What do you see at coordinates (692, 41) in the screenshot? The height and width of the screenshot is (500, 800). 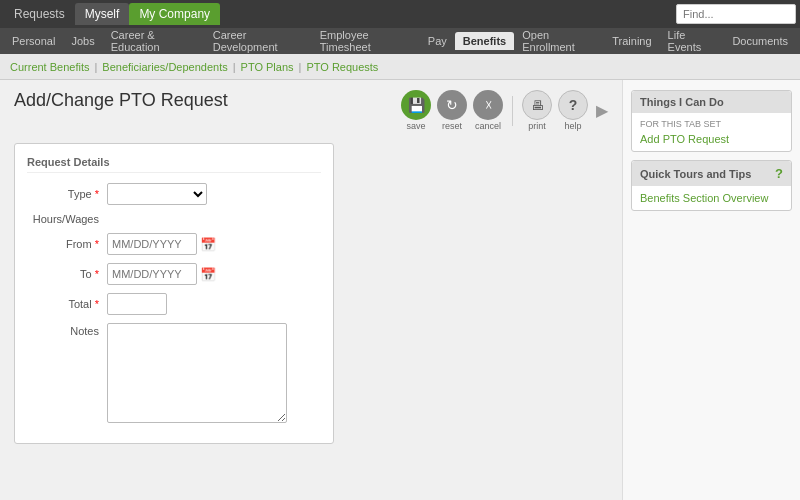 I see `tab-life-events: Life Events` at bounding box center [692, 41].